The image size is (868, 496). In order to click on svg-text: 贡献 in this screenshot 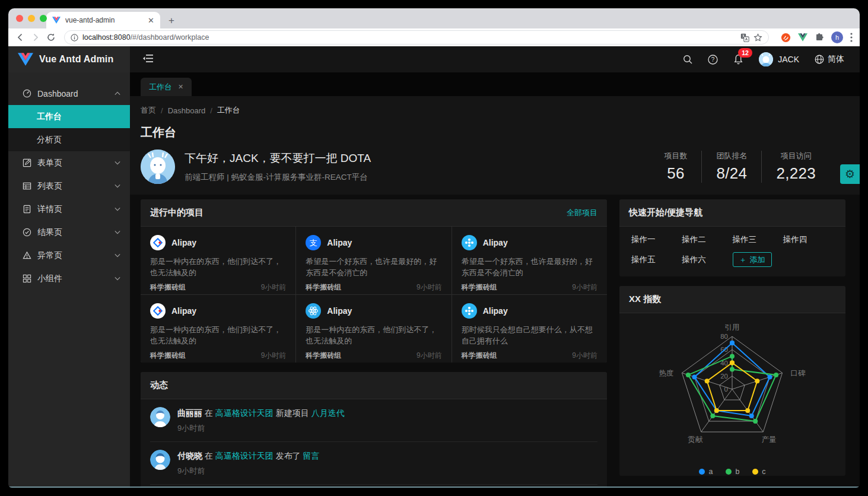, I will do `click(695, 440)`.